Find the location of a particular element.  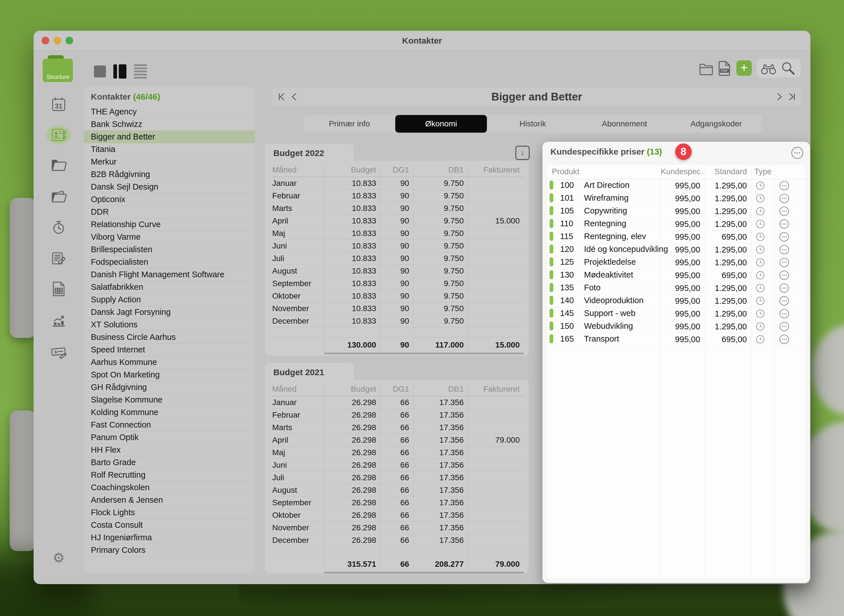

list-item: Costa Consult is located at coordinates (169, 525).